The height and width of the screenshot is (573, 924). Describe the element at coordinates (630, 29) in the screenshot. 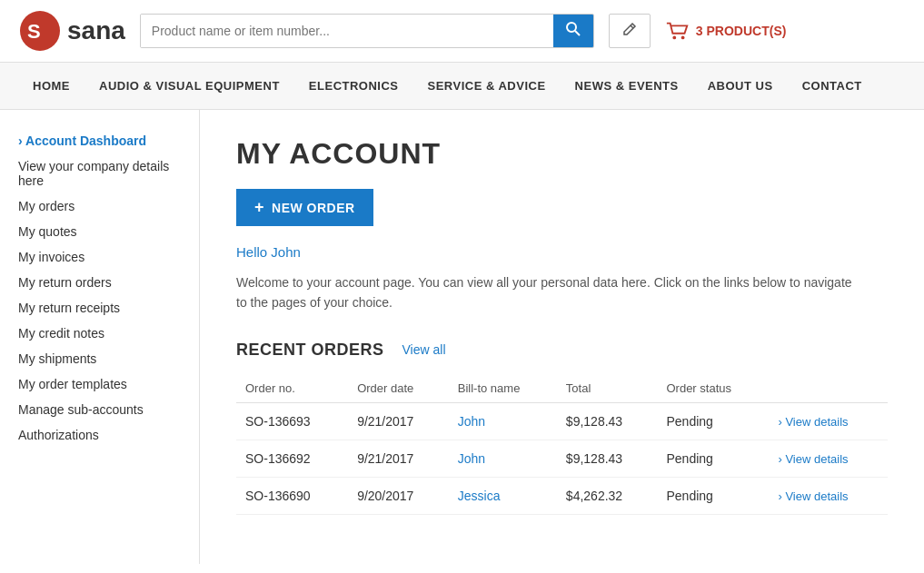

I see `pencil-icon` at that location.